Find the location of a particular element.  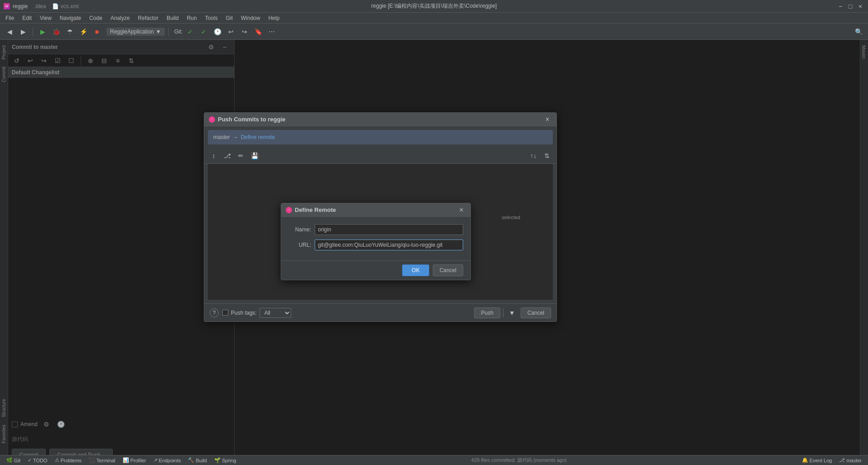

build-label: Build is located at coordinates (201, 460).